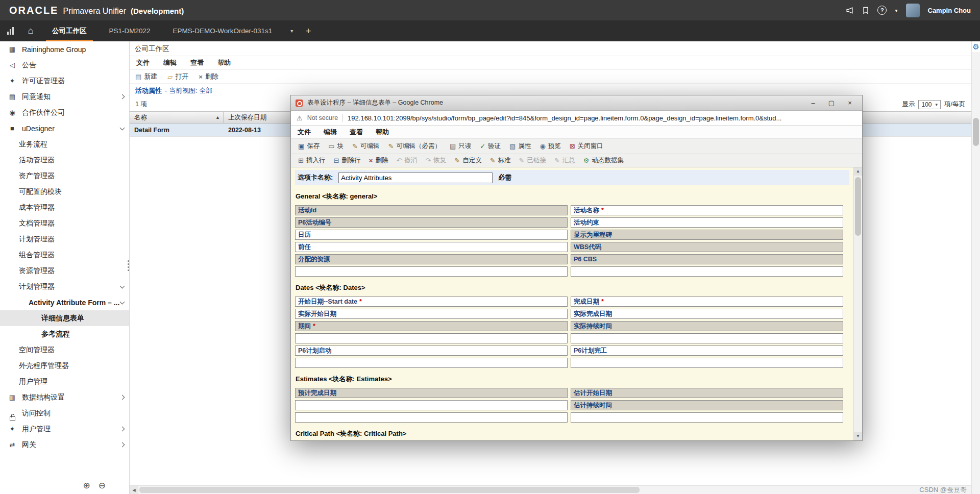 This screenshot has width=980, height=494. Describe the element at coordinates (64, 429) in the screenshot. I see `sidebar-item: ✦用户管理` at that location.